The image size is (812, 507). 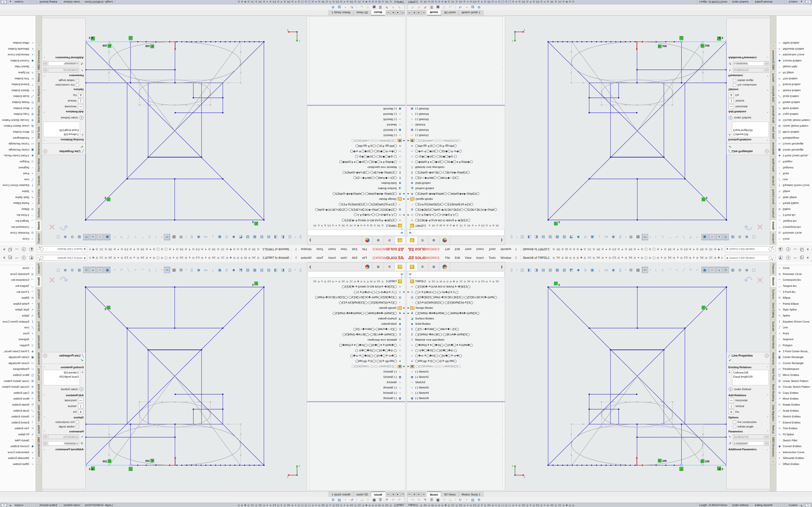 What do you see at coordinates (356, 141) in the screenshot?
I see `tree-item: ▶ ◯ƸƼƷЄИΝA∪·◯◦◯·∪AИΝƷЄƸƼ◯` at bounding box center [356, 141].